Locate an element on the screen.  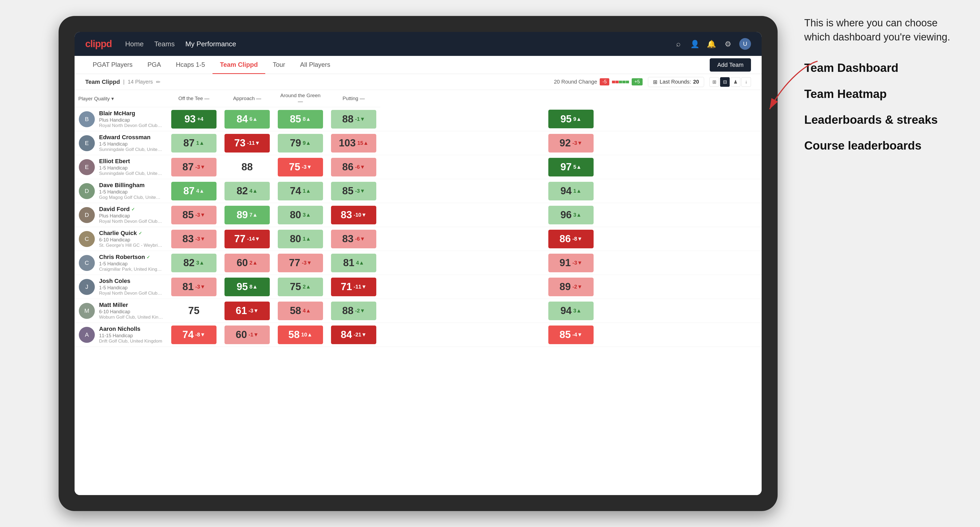
score-value: 80 is located at coordinates (295, 215).